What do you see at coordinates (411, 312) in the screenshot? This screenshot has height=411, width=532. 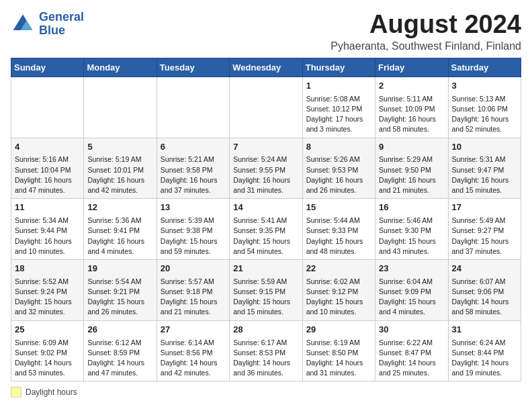 I see `day-info: and 4 minutes.` at bounding box center [411, 312].